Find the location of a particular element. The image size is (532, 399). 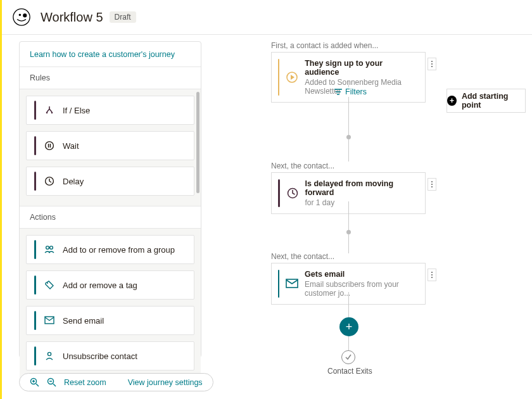

block-label: Delay is located at coordinates (73, 181).